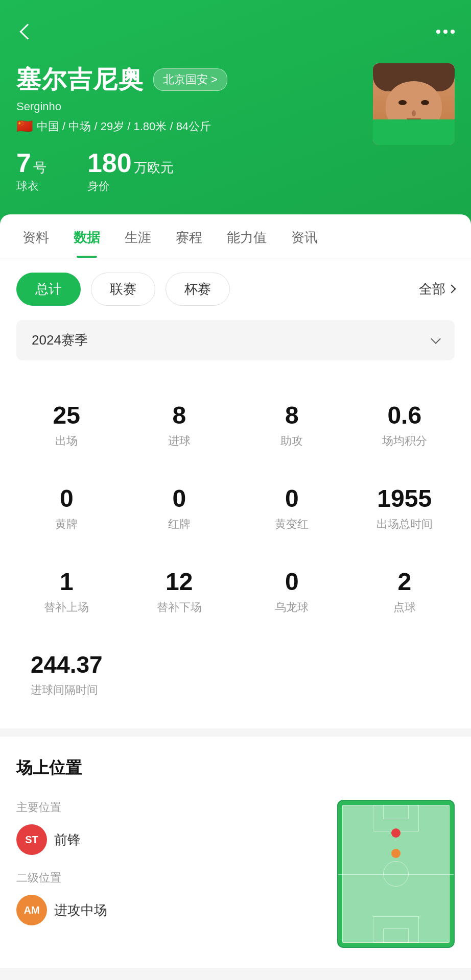 The image size is (471, 980). I want to click on jersey-label: 球衣, so click(32, 186).